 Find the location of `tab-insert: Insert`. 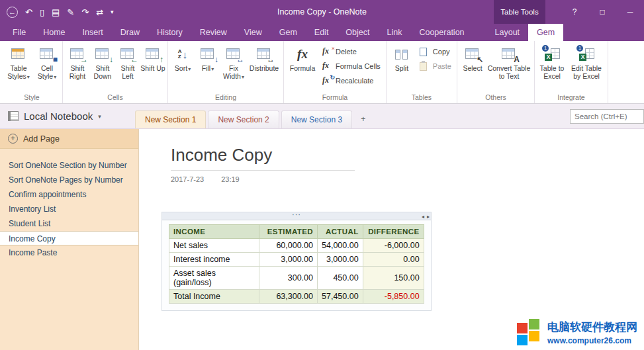

tab-insert: Insert is located at coordinates (93, 32).